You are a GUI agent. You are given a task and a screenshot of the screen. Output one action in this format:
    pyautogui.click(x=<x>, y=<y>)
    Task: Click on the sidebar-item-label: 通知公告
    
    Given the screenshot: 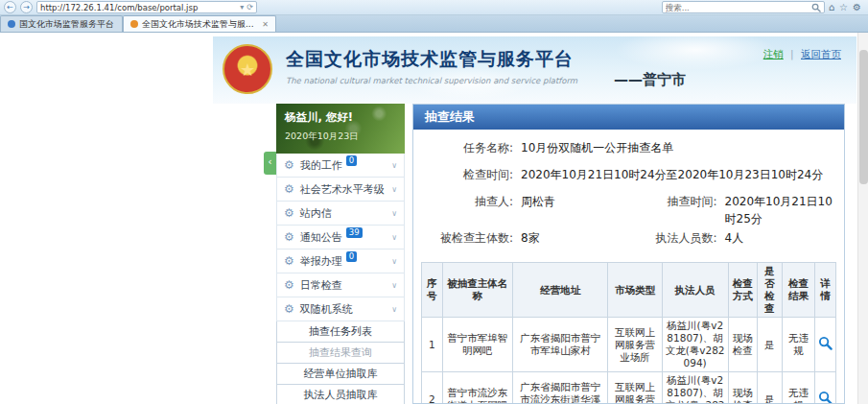 What is the action you would take?
    pyautogui.click(x=321, y=238)
    